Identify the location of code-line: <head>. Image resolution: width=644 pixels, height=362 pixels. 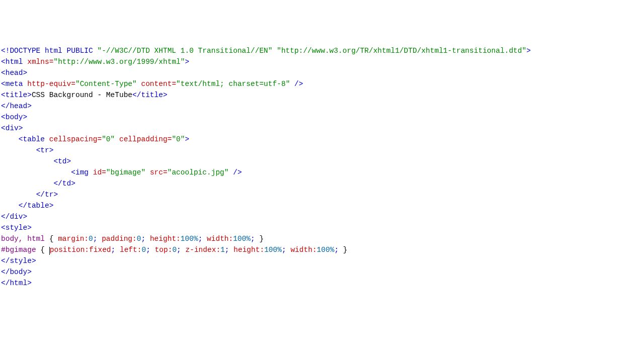
(14, 73).